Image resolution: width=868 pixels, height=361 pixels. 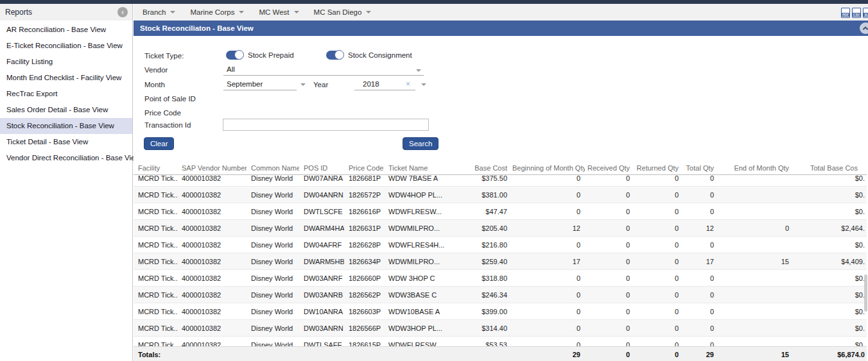 I want to click on pdf-export-icon: PDF, so click(x=846, y=13).